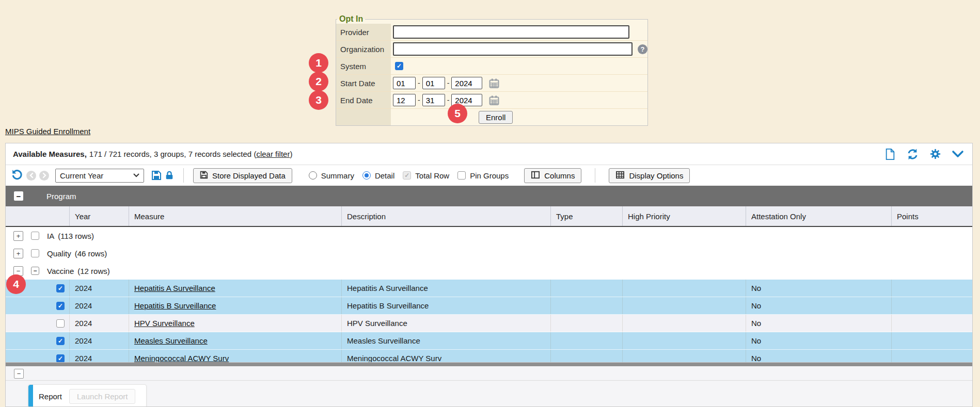 This screenshot has height=407, width=980. What do you see at coordinates (235, 216) in the screenshot?
I see `header-measure: Measure` at bounding box center [235, 216].